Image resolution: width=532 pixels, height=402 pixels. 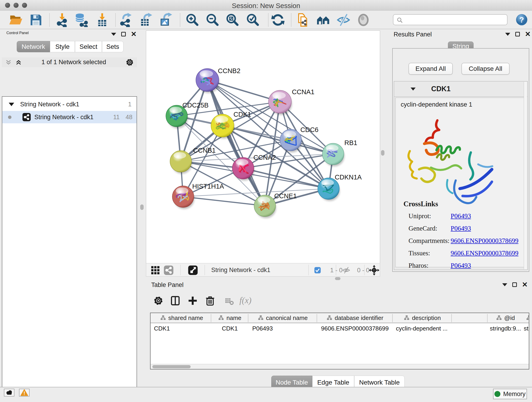 What do you see at coordinates (210, 301) in the screenshot?
I see `delete-column-trash-icon` at bounding box center [210, 301].